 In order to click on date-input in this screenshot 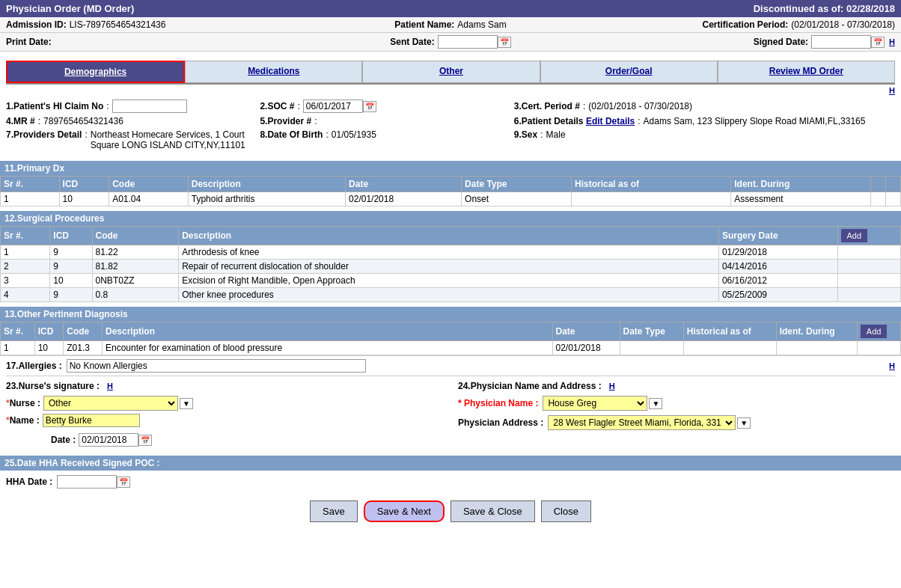, I will do `click(109, 440)`.